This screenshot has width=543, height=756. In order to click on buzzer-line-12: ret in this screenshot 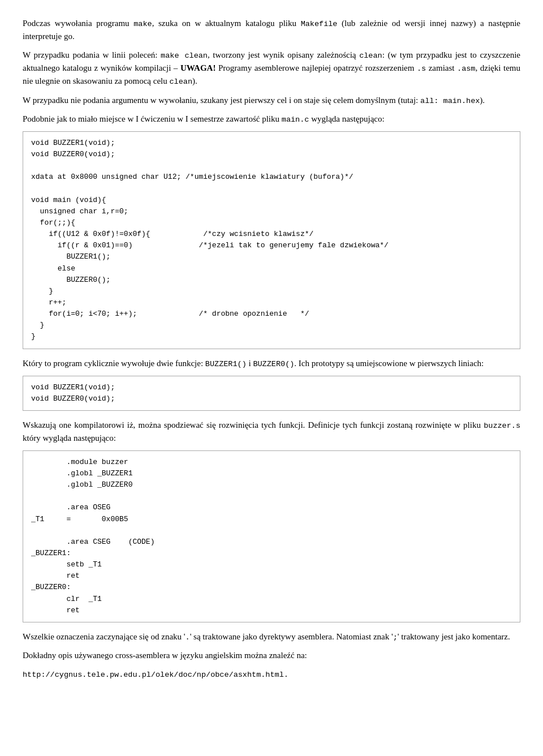, I will do `click(55, 610)`.